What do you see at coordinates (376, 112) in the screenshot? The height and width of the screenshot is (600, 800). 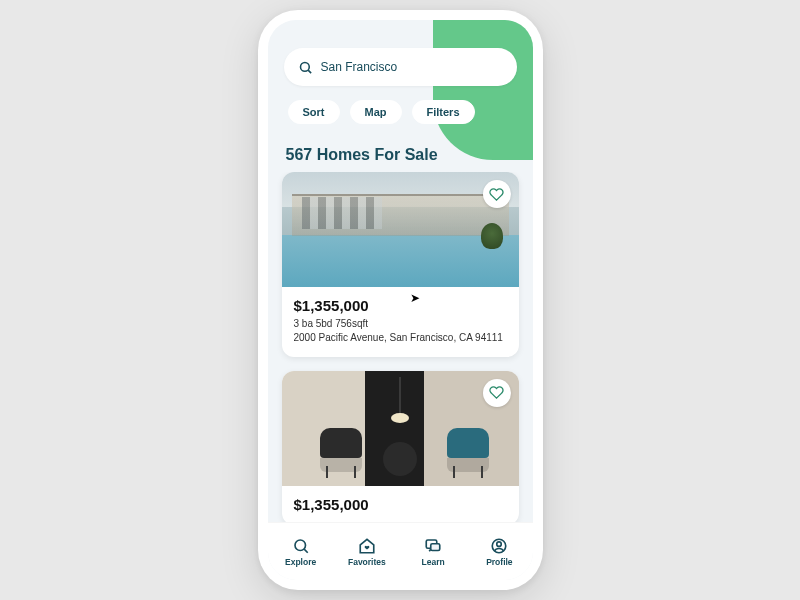 I see `map-button: Map` at bounding box center [376, 112].